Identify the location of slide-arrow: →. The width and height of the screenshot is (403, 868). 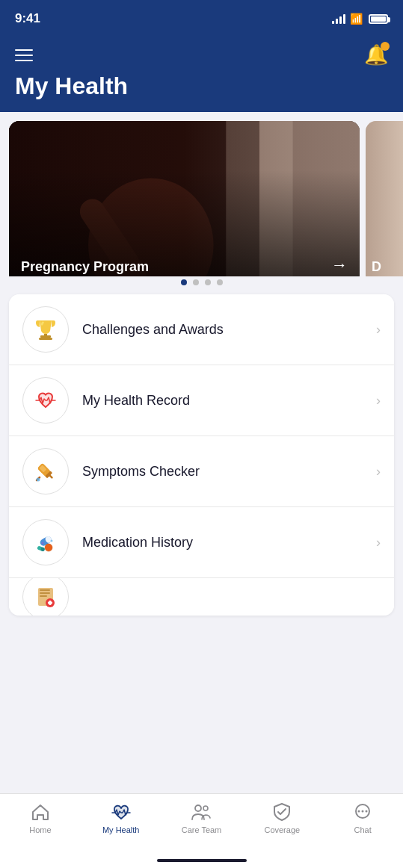
(339, 265).